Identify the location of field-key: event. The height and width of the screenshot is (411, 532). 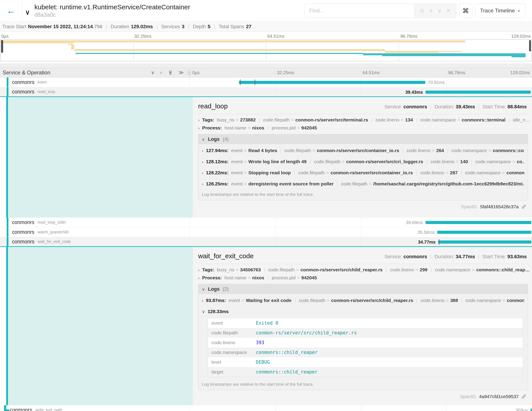
(232, 323).